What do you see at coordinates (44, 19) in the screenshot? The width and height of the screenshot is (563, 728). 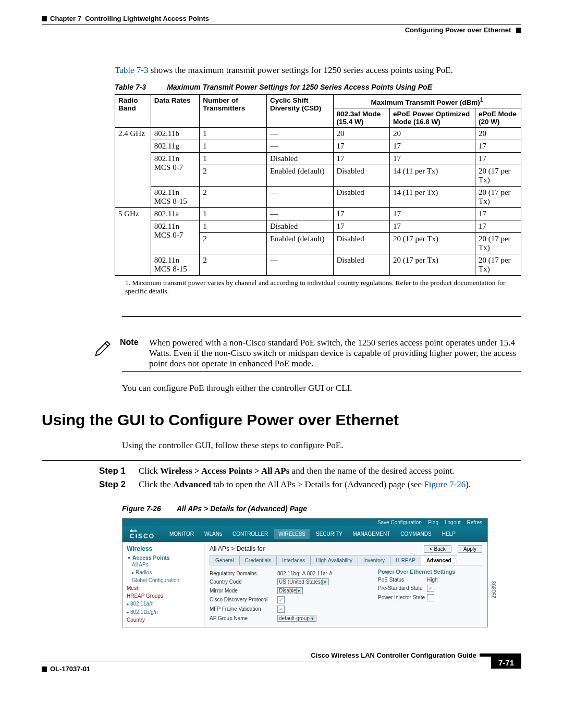 I see `header-bullet-icon` at bounding box center [44, 19].